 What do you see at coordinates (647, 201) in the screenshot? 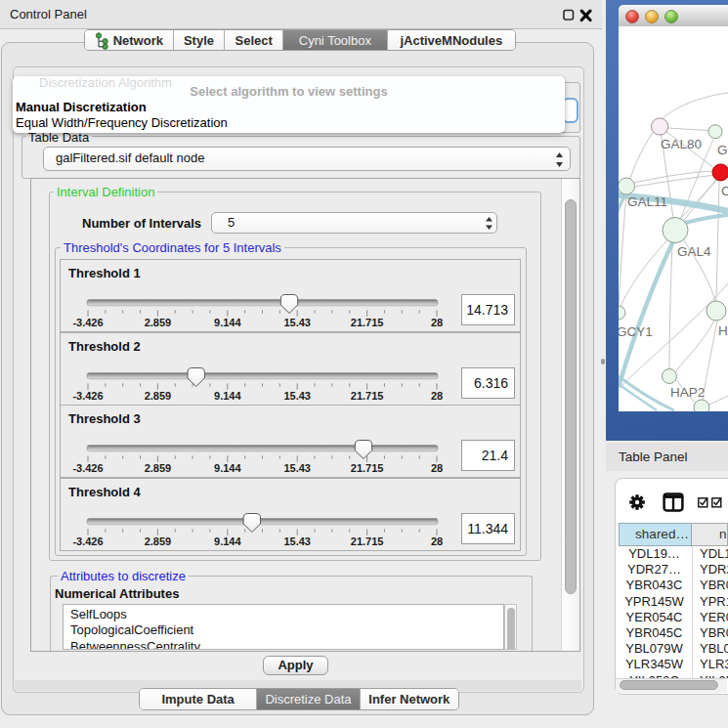
I see `svg-text: GAL11` at bounding box center [647, 201].